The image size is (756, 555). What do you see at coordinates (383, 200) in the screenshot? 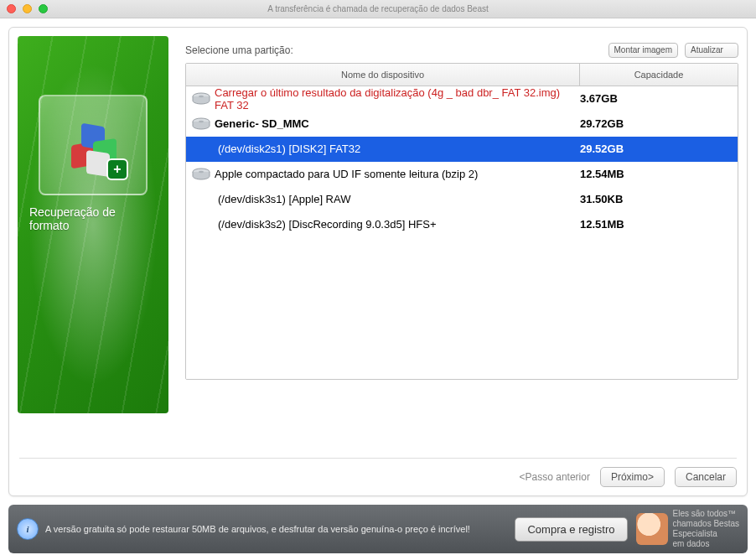
I see `cell-device-name: (/dev/disk3s1) [Apple] RAW` at bounding box center [383, 200].